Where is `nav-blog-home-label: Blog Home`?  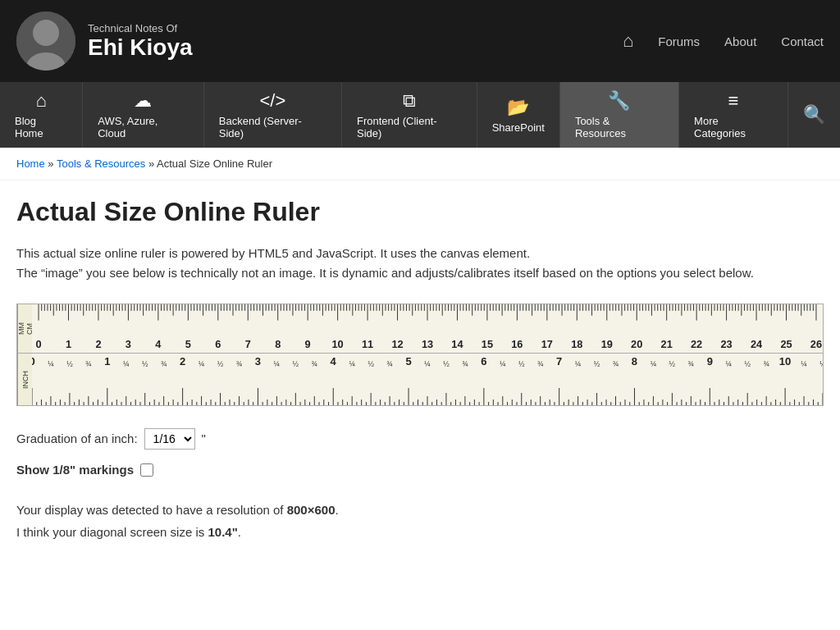
nav-blog-home-label: Blog Home is located at coordinates (41, 127).